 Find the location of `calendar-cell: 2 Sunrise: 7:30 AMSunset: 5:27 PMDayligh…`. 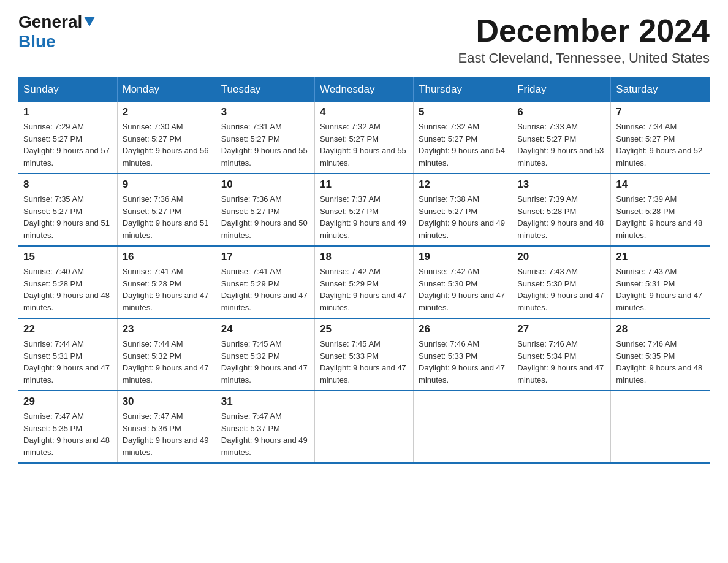

calendar-cell: 2 Sunrise: 7:30 AMSunset: 5:27 PMDayligh… is located at coordinates (167, 137).